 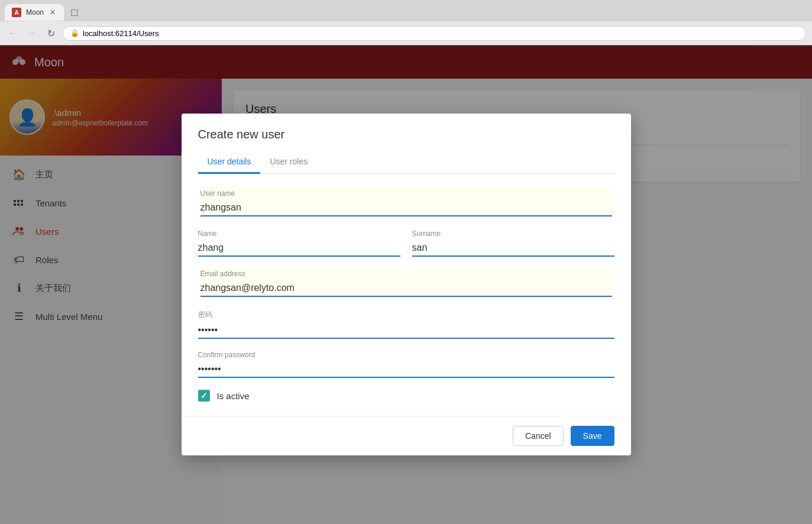 I want to click on name-label: Name, so click(x=299, y=234).